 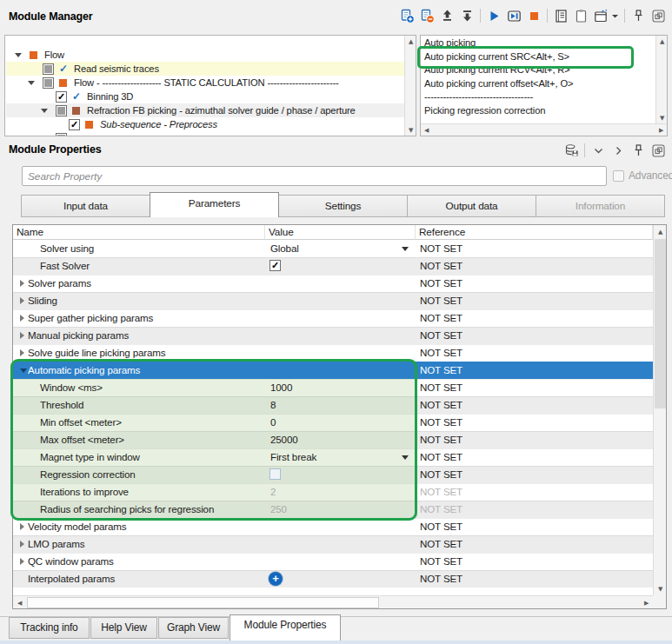 What do you see at coordinates (333, 457) in the screenshot?
I see `table-row: Magnet type in windowFirst breakNOT SET` at bounding box center [333, 457].